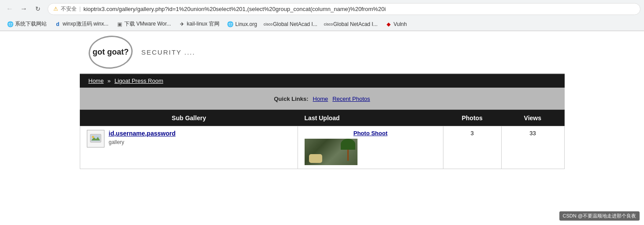 The height and width of the screenshot is (225, 644). Describe the element at coordinates (370, 133) in the screenshot. I see `photo-title-link: Photo Shoot` at that location.